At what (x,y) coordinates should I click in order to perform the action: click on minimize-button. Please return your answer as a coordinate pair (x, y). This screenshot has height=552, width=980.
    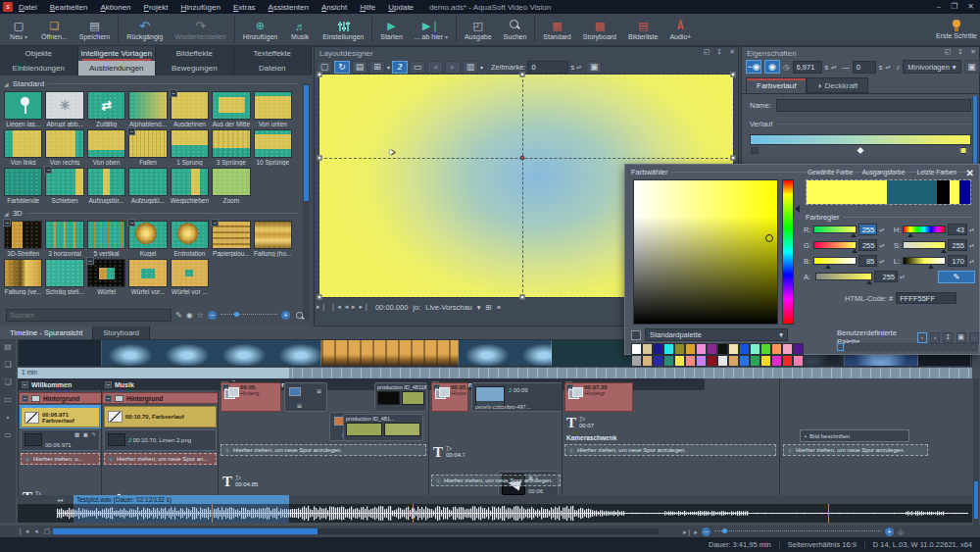
    Looking at the image, I should click on (939, 7).